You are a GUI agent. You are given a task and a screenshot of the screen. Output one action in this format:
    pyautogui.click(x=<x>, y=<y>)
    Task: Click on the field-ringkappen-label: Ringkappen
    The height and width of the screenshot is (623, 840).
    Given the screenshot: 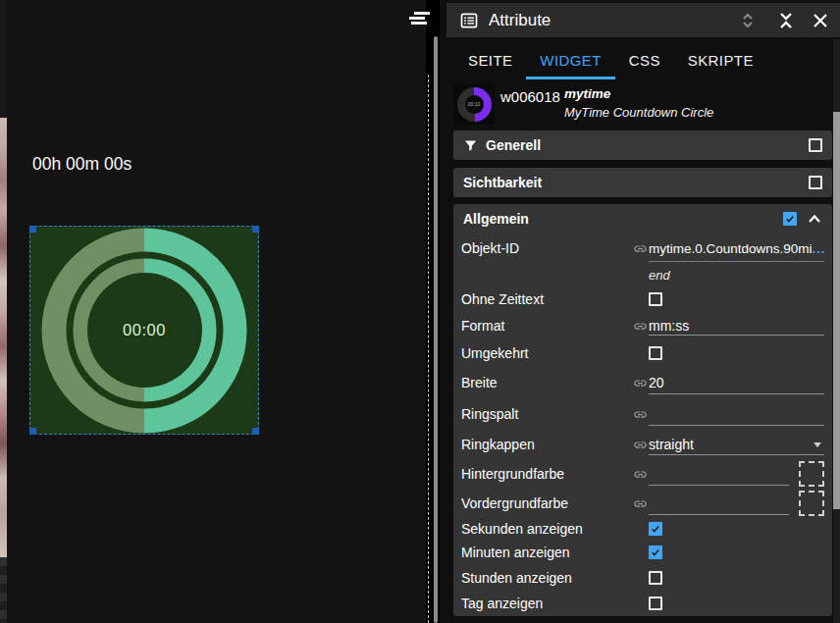 What is the action you would take?
    pyautogui.click(x=548, y=444)
    